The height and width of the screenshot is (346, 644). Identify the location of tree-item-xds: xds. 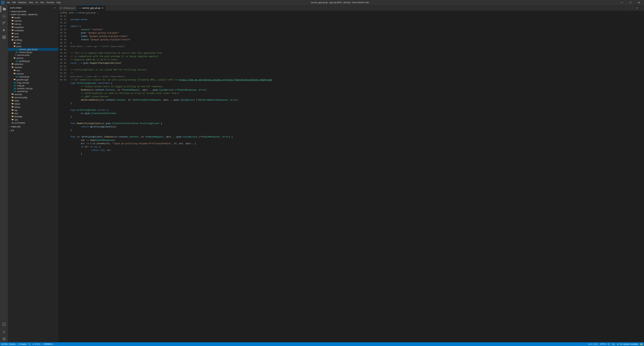
(33, 120).